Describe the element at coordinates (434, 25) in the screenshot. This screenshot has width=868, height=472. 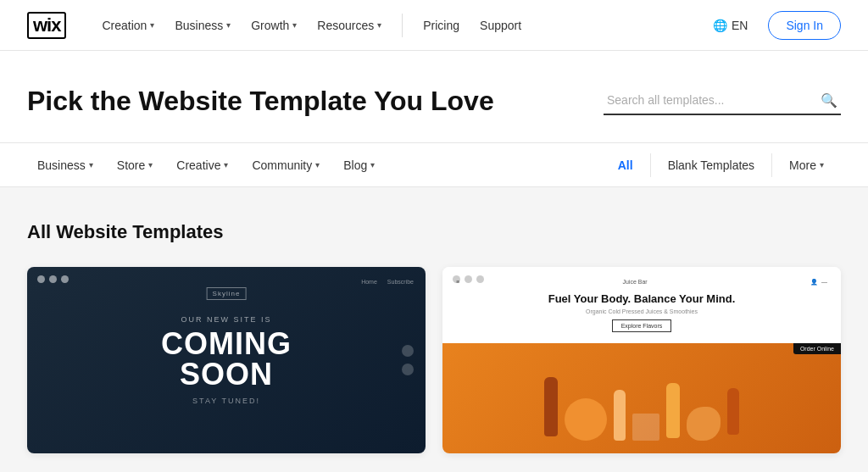
I see `top-navigation: wix Creation ▾ Business ▾ Growth ▾ Resou…` at that location.